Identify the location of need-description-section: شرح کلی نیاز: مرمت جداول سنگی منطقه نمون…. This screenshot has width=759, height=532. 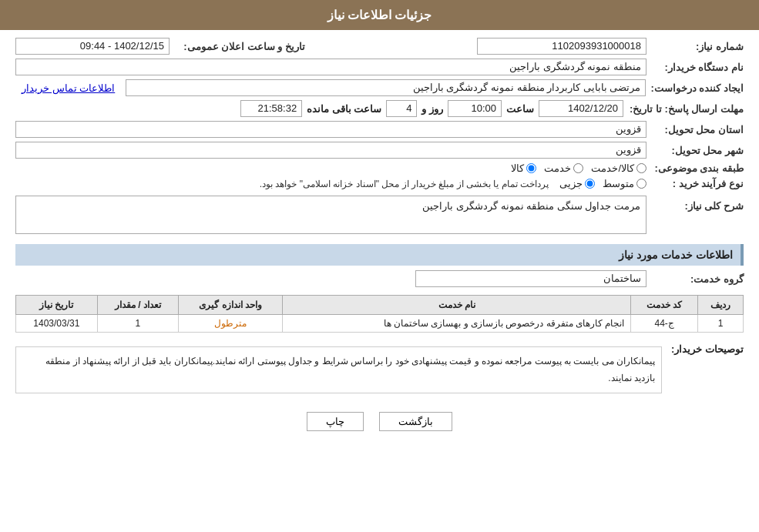
(379, 216).